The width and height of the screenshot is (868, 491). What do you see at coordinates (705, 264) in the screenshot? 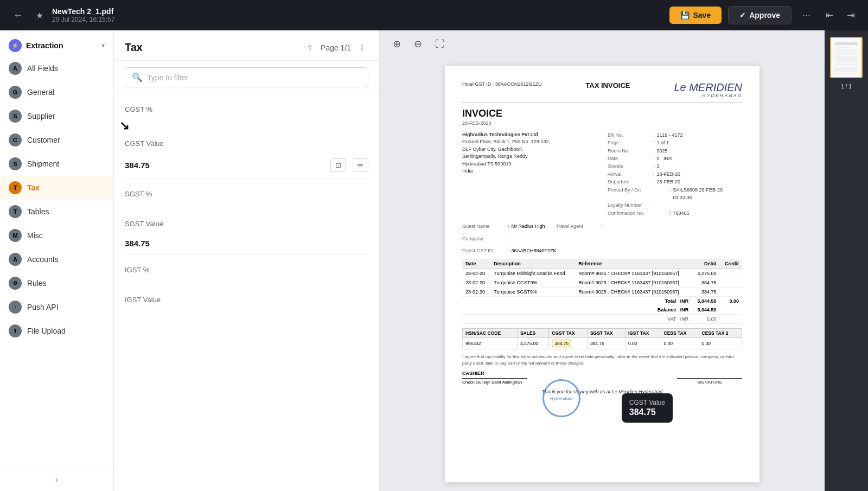
I see `debit-header: Debit` at bounding box center [705, 264].